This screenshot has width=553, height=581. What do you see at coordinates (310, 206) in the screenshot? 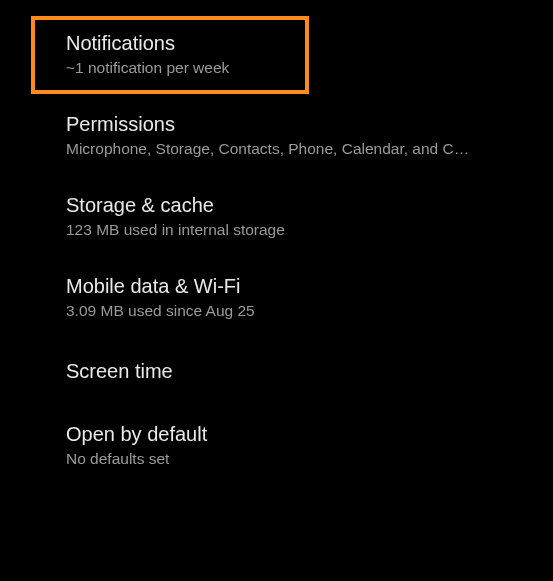
I see `settings-item-title: Storage & cache` at bounding box center [310, 206].